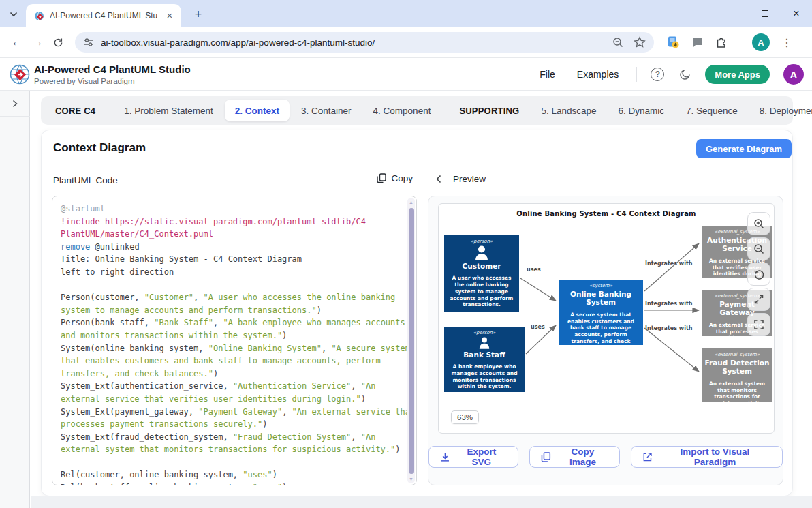 Image resolution: width=812 pixels, height=508 pixels. Describe the element at coordinates (473, 457) in the screenshot. I see `export-svg-button: Export SVG` at that location.